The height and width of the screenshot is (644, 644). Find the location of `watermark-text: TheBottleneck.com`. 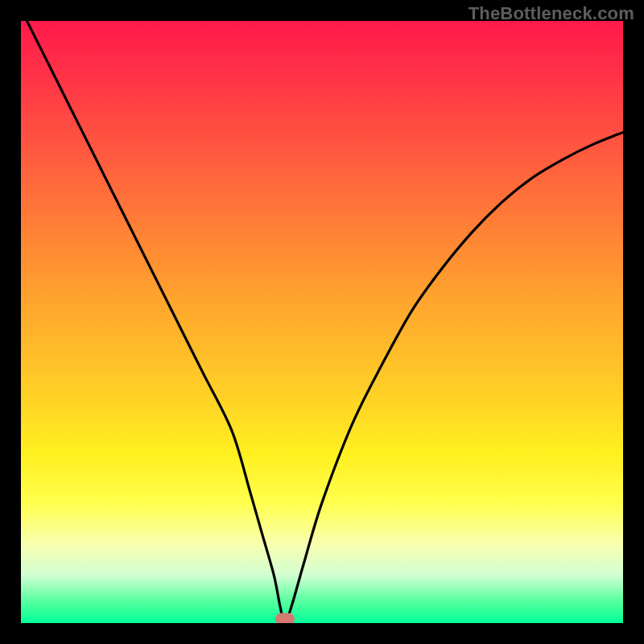

watermark-text: TheBottleneck.com is located at coordinates (551, 14).